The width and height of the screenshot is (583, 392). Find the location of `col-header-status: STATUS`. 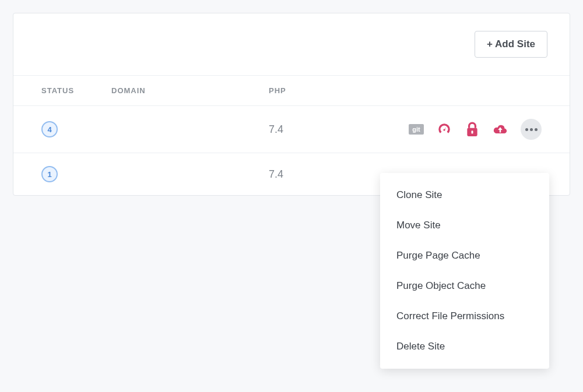

col-header-status: STATUS is located at coordinates (76, 91).